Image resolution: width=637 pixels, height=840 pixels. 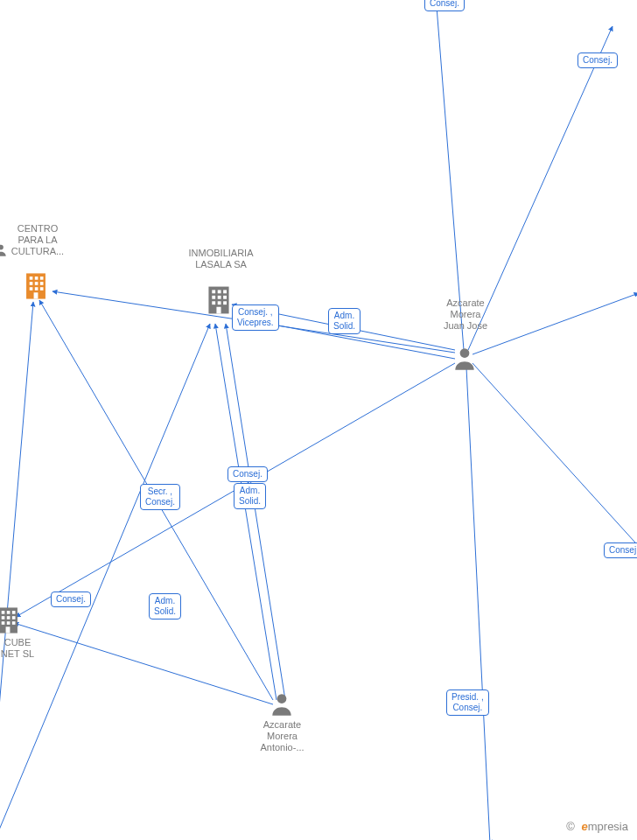 I want to click on edge-label: Secr. , Consej., so click(x=160, y=497).